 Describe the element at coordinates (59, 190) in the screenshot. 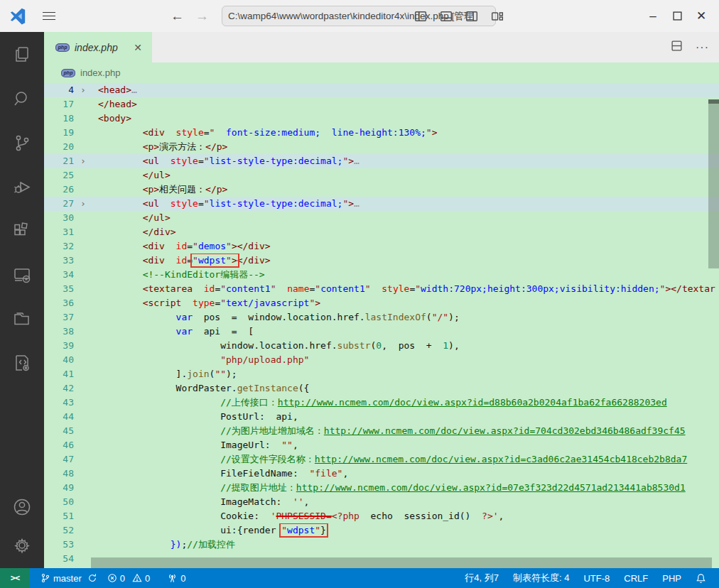

I see `line-number: 26` at that location.